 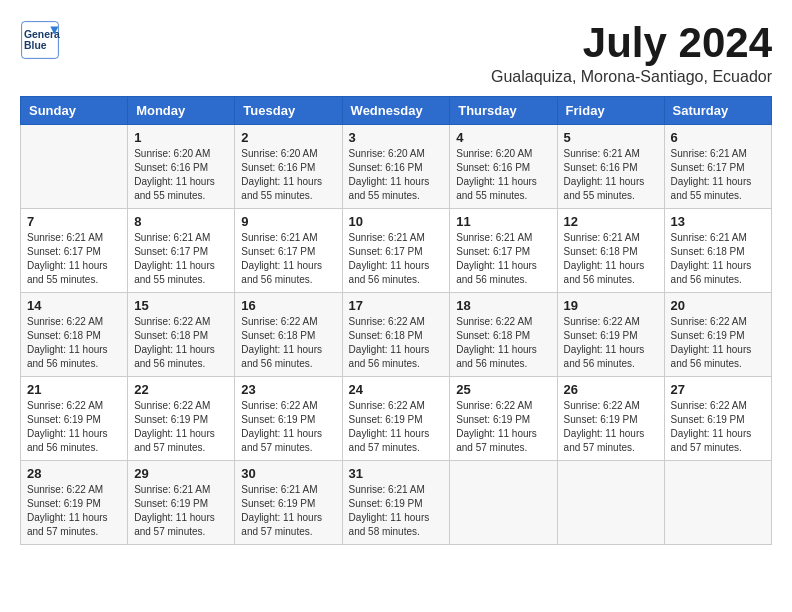 What do you see at coordinates (74, 335) in the screenshot?
I see `calendar-cell: 14Sunrise: 6:22 AM Sunset: 6:18 PM Dayli…` at bounding box center [74, 335].